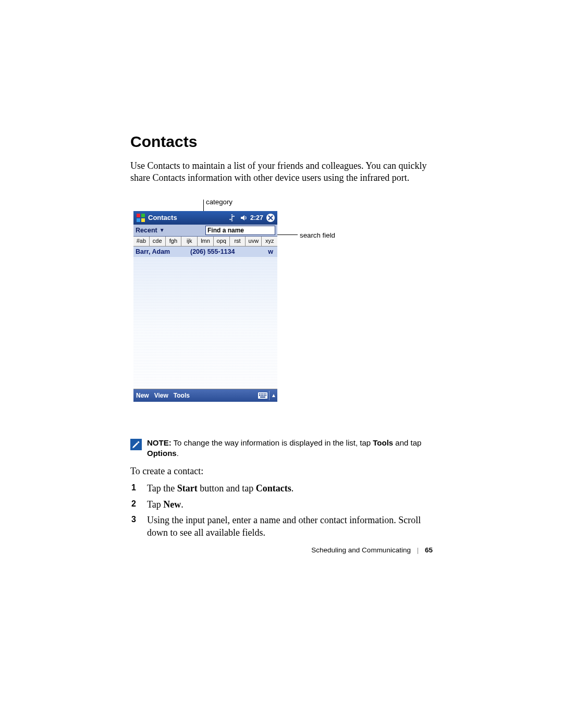 The image size is (563, 728). I want to click on section-heading: Contacts, so click(282, 142).